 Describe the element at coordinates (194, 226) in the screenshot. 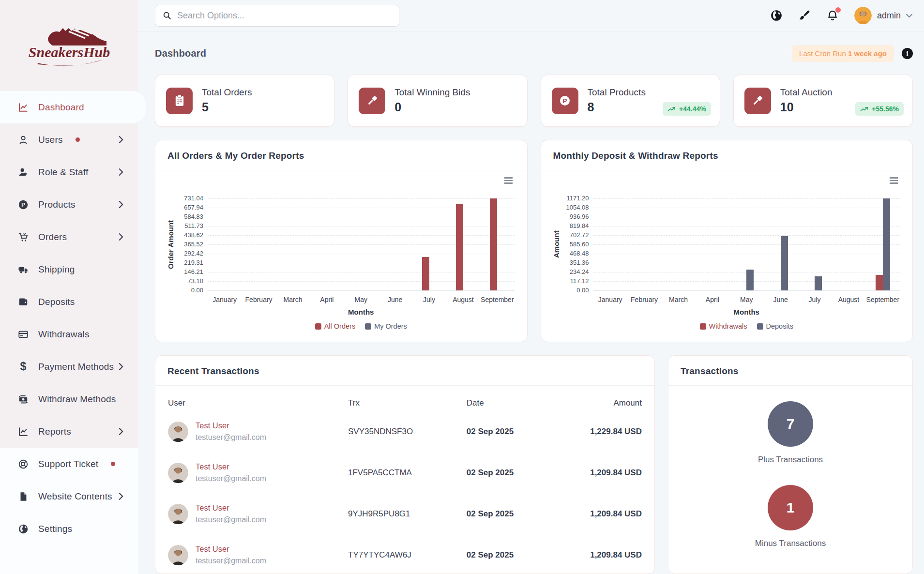

I see `y-tick-label: 511.73` at that location.